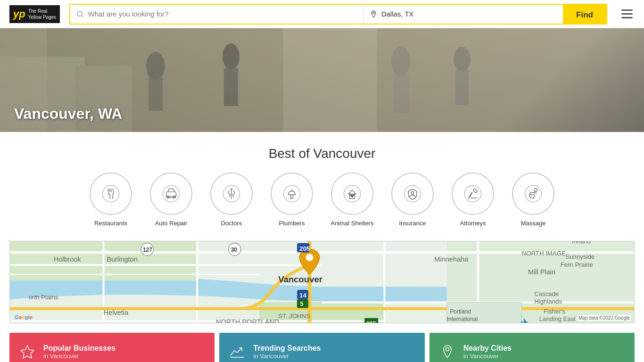 The height and width of the screenshot is (362, 644). I want to click on card-trending-searches: Trending Searches in Vancouver, so click(322, 347).